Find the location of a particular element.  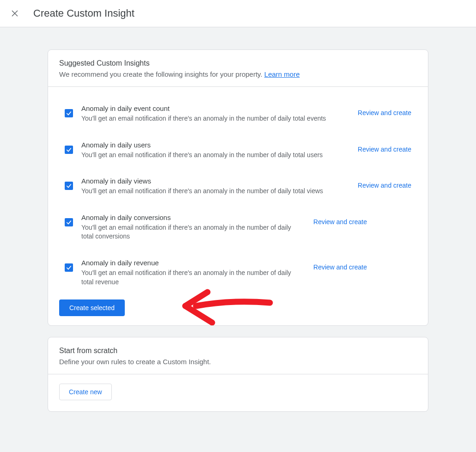

insight-title: Anomaly in daily event count is located at coordinates (213, 108).